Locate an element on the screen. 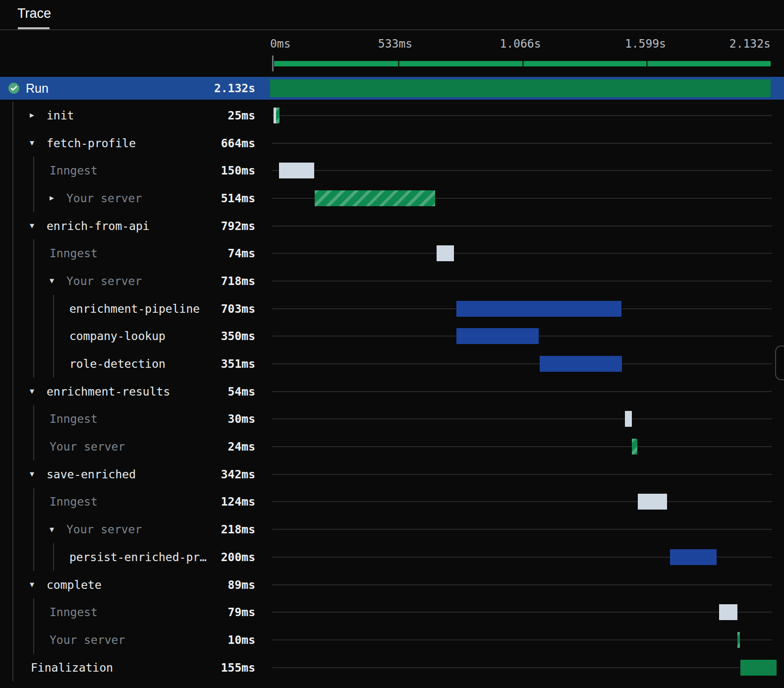 The width and height of the screenshot is (784, 688). span-label: save-enriched is located at coordinates (91, 474).